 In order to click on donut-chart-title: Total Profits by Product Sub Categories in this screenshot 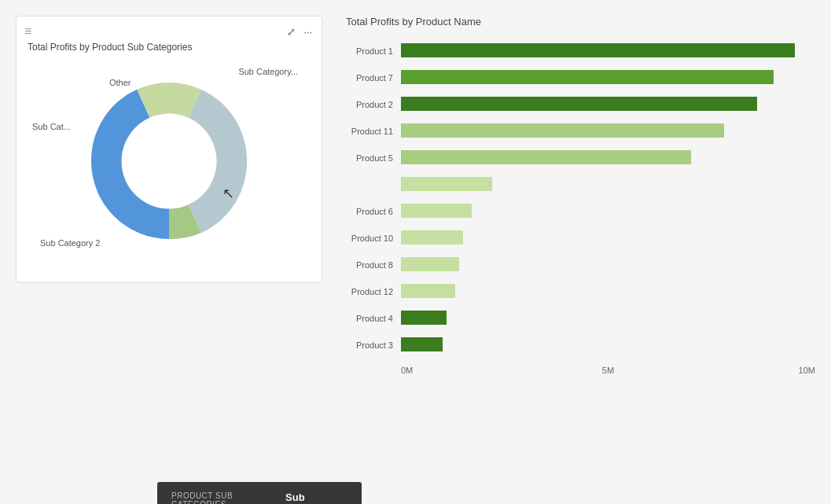, I will do `click(171, 47)`.